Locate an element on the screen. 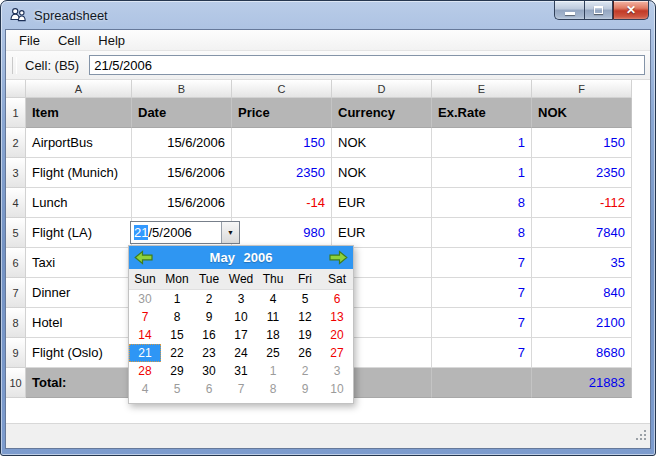 This screenshot has height=456, width=656. calendar-day-out-30-w1: 30 is located at coordinates (145, 299).